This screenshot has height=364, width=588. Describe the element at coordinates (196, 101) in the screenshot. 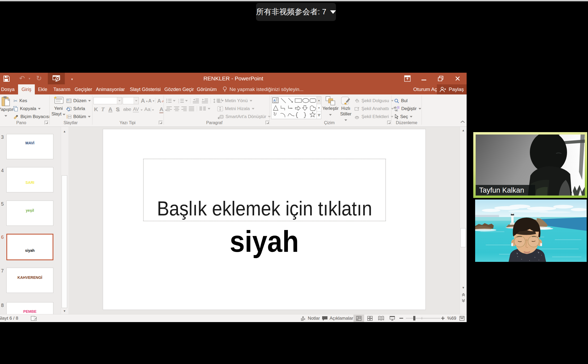

I see `decrease-indent-icon` at that location.